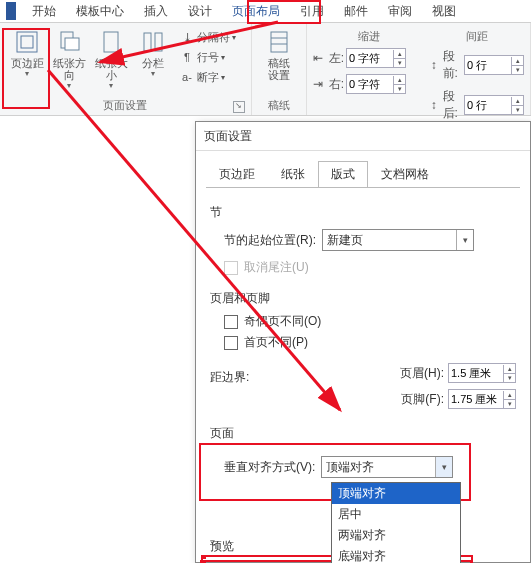 The height and width of the screenshot is (563, 531). I want to click on footer-dist-spin: ▴▾, so click(482, 399).